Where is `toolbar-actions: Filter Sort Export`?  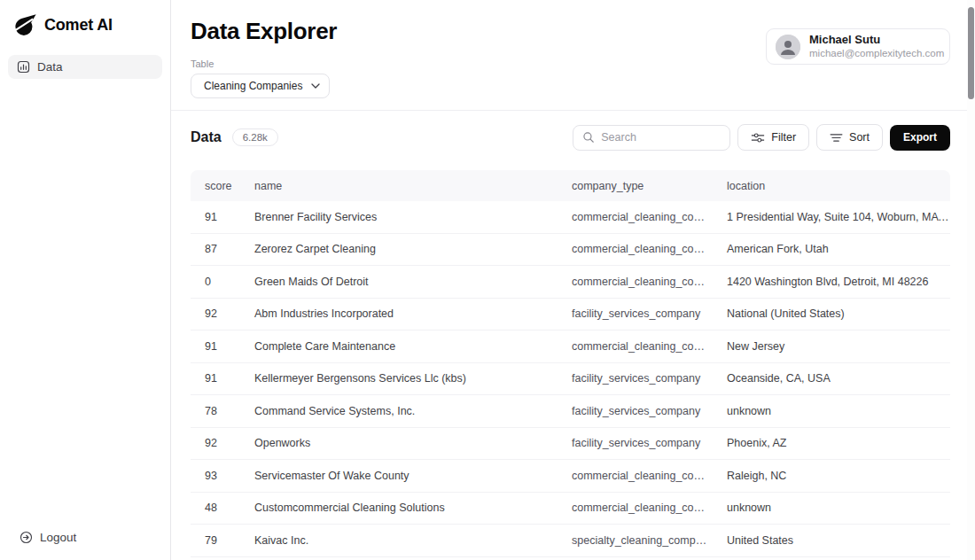
toolbar-actions: Filter Sort Export is located at coordinates (761, 137).